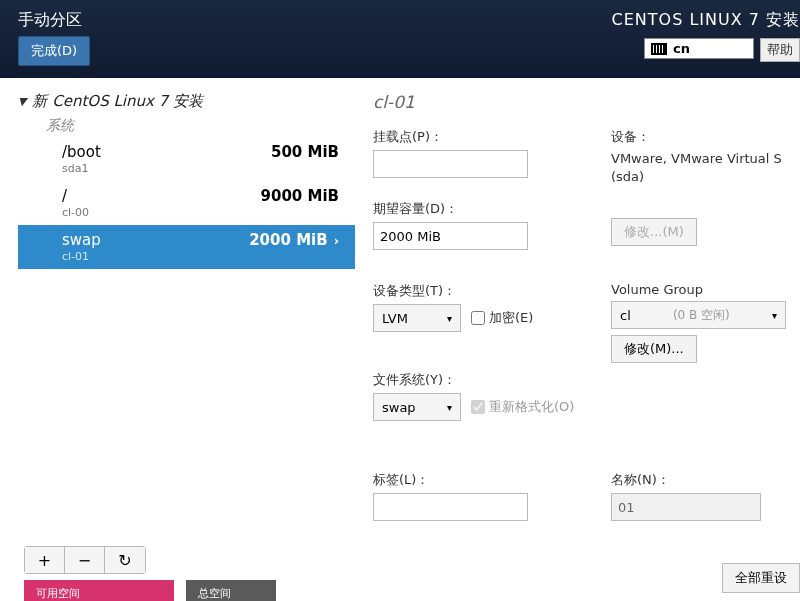 Image resolution: width=800 pixels, height=601 pixels. Describe the element at coordinates (682, 48) in the screenshot. I see `keyboard-layout-text: cn` at that location.